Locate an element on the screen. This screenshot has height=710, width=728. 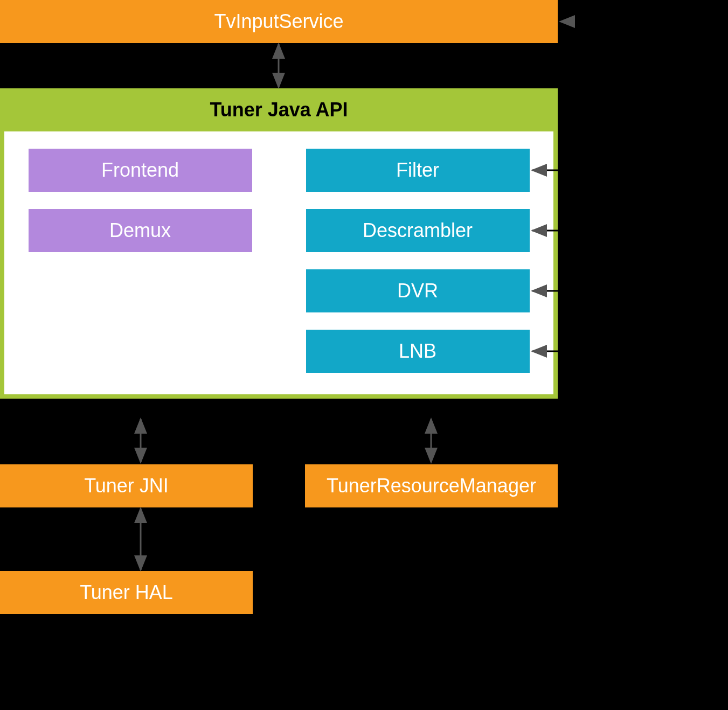
dvr-box: DVR is located at coordinates (418, 291).